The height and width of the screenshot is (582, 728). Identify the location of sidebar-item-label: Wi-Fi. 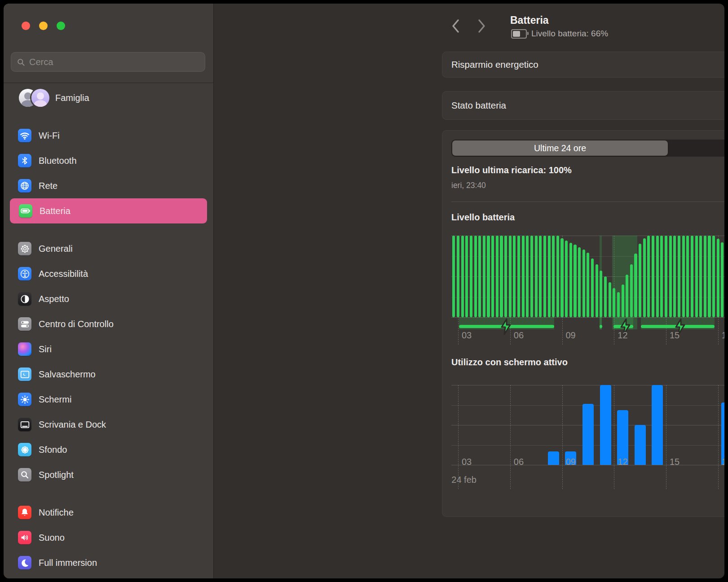
(49, 136).